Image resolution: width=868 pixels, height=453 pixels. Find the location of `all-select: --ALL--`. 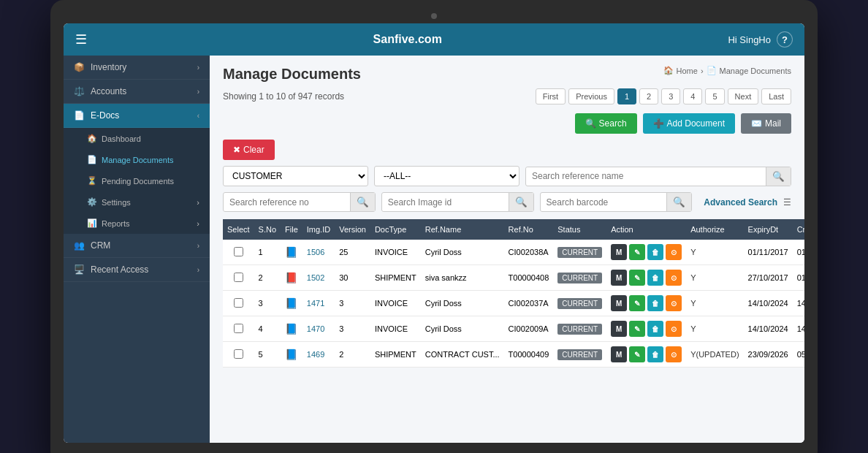

all-select: --ALL-- is located at coordinates (447, 176).